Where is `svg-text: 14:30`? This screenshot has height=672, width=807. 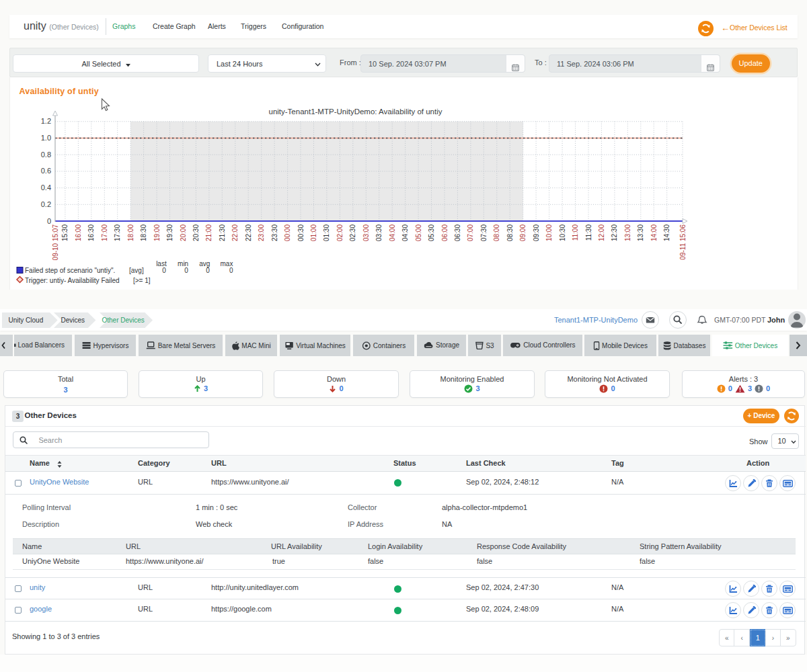
svg-text: 14:30 is located at coordinates (667, 233).